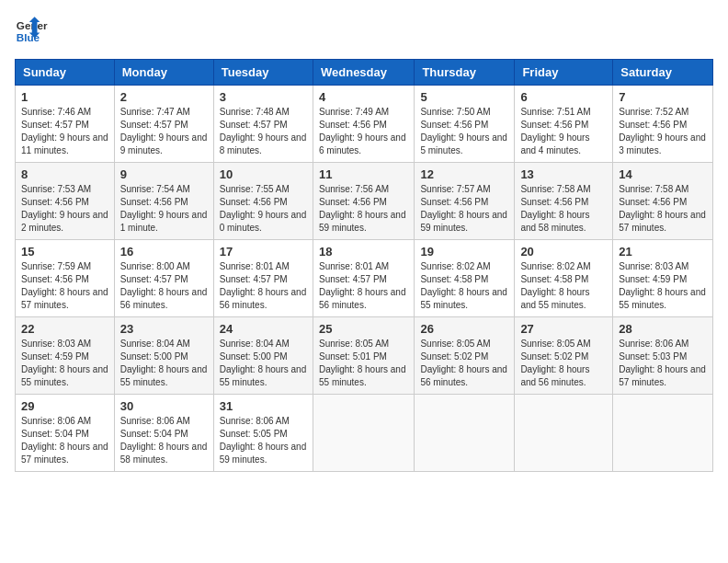 This screenshot has width=728, height=563. I want to click on day-info: Sunrise: 8:06 AM Sunset: 5:04 PM Dayligh…, so click(164, 441).